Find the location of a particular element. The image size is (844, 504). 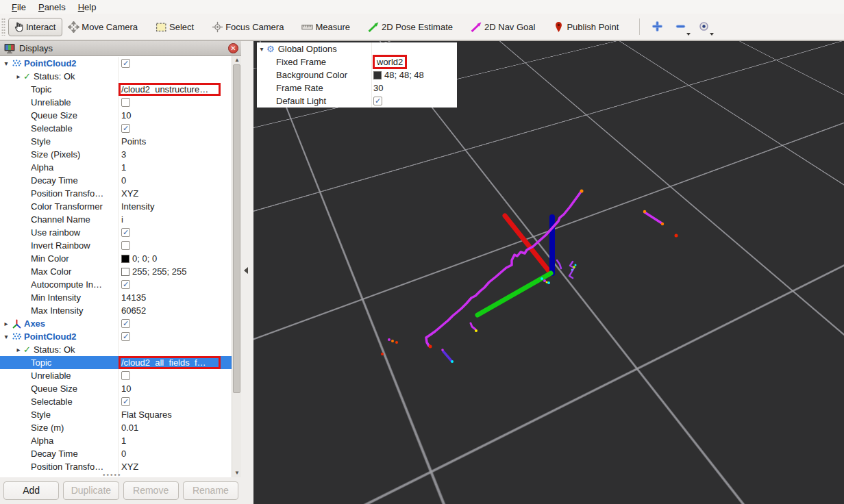

toolbar-drag-handle is located at coordinates (3, 27).